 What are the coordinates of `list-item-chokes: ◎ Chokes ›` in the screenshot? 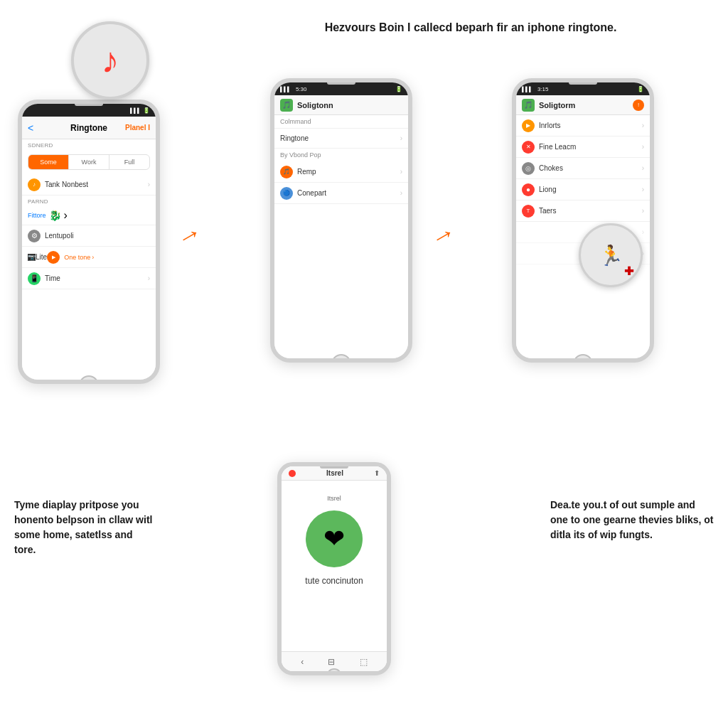 It's located at (583, 168).